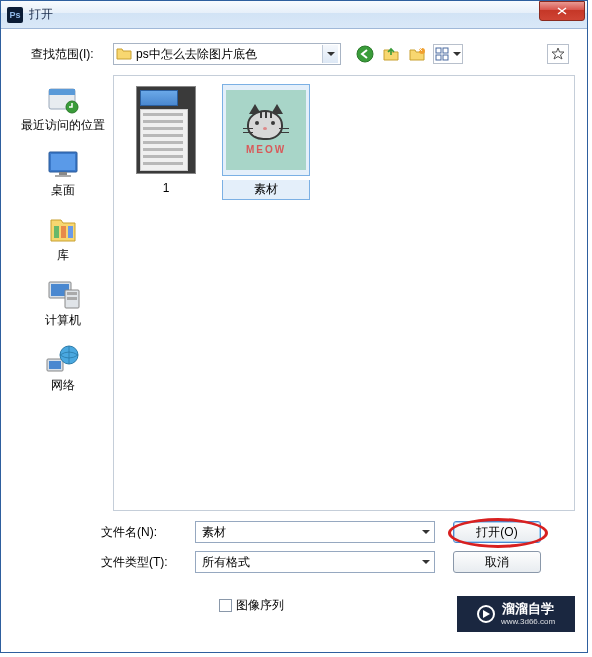 This screenshot has height=657, width=592. What do you see at coordinates (15, 15) in the screenshot?
I see `photoshop-icon: Ps` at bounding box center [15, 15].